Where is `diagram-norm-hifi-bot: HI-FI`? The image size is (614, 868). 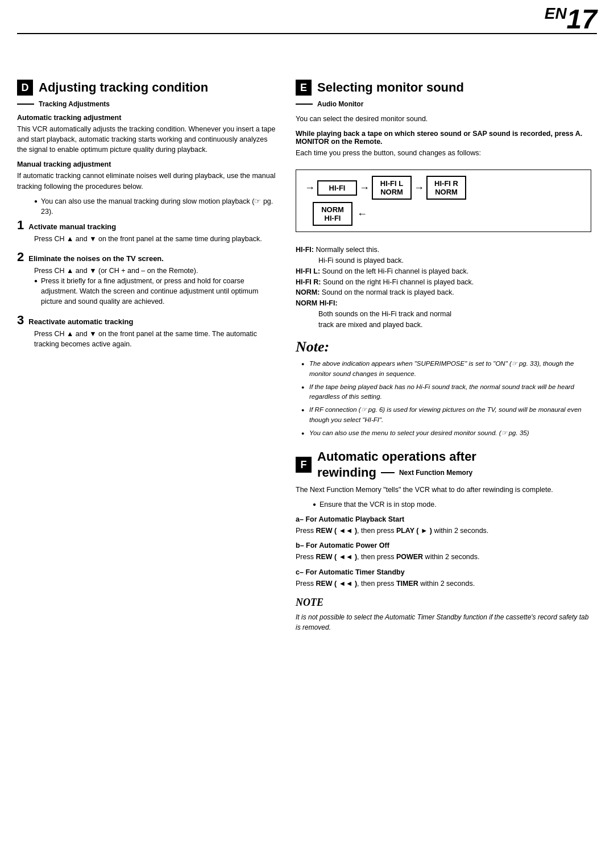 diagram-norm-hifi-bot: HI-FI is located at coordinates (333, 218).